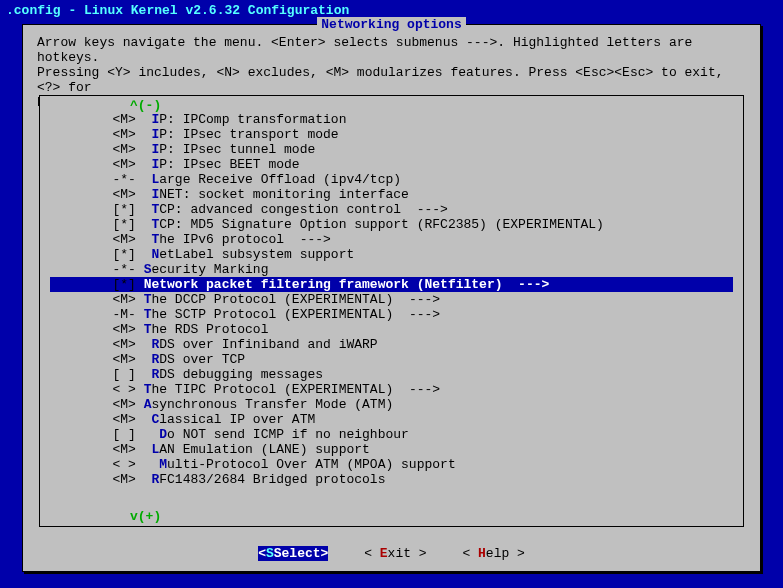 The width and height of the screenshot is (783, 588). What do you see at coordinates (392, 404) in the screenshot?
I see `menu-item: <M> Asynchronous Transfer Mode (ATM)` at bounding box center [392, 404].